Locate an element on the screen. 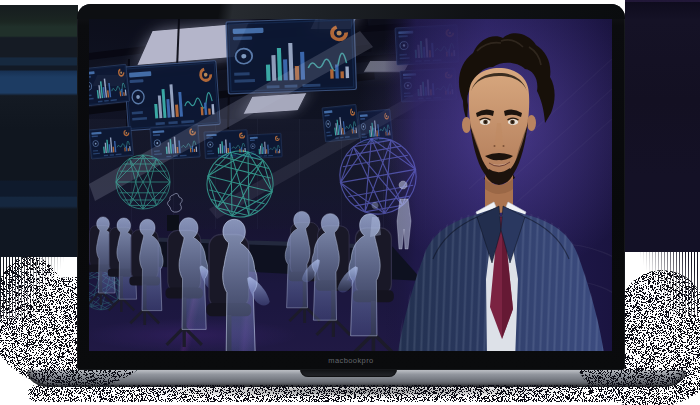 The height and width of the screenshot is (405, 700). background-shadow-left is located at coordinates (39, 131).